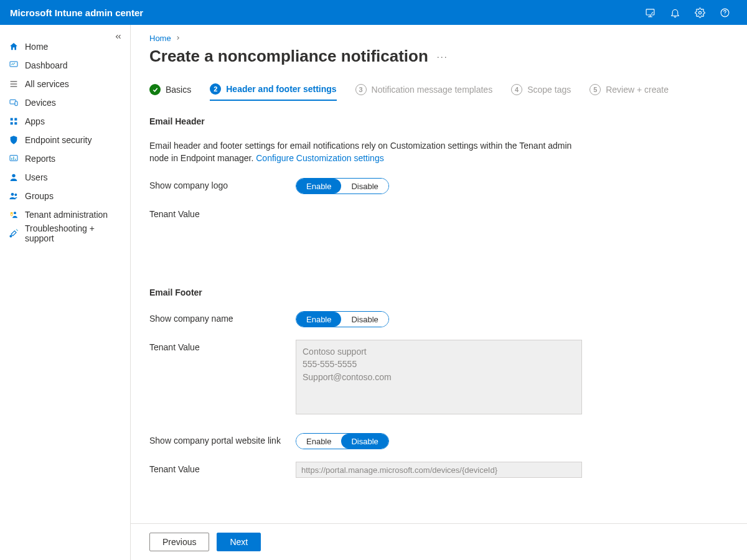 The width and height of the screenshot is (747, 560). Describe the element at coordinates (629, 92) in the screenshot. I see `wizard-step-5: 5Review + create` at that location.